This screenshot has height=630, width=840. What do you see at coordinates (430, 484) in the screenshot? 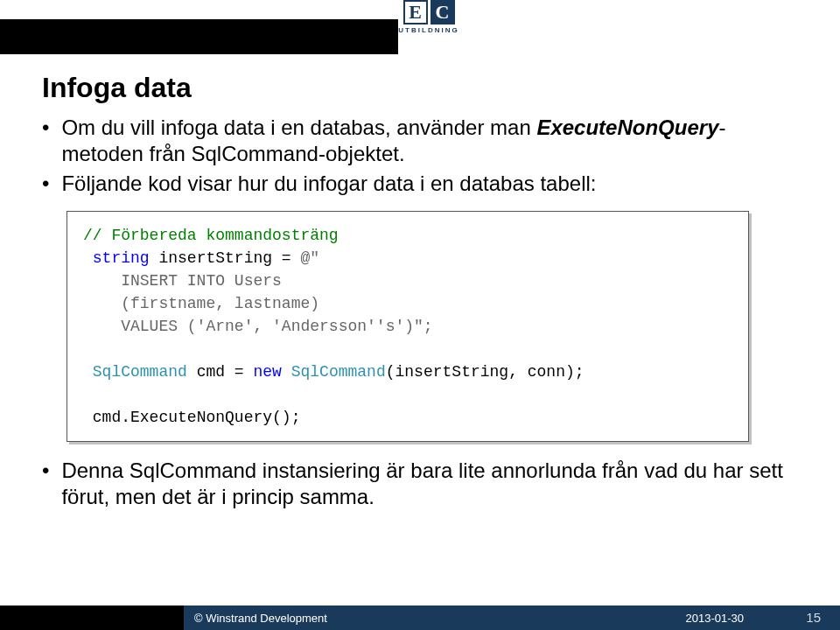
I see `bullet-3-text: Denna SqlCommand instansiering är bara l…` at bounding box center [430, 484].